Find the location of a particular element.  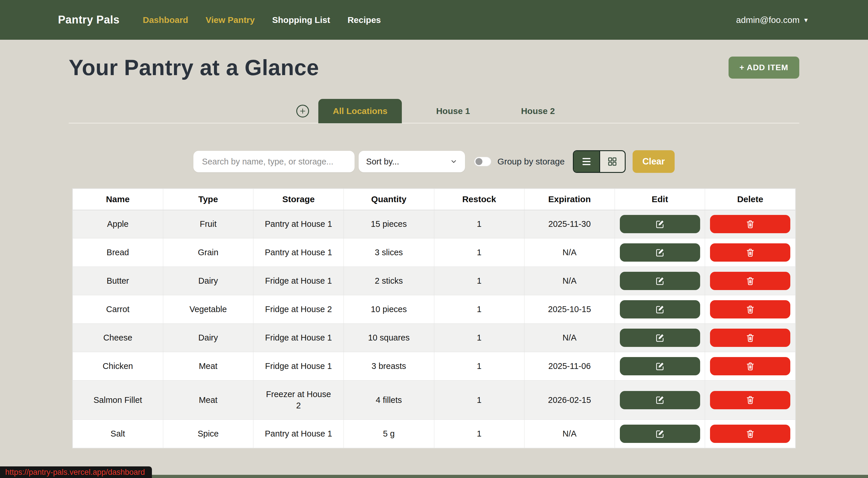

filter-controls: Sort by... Group by storage is located at coordinates (434, 162).